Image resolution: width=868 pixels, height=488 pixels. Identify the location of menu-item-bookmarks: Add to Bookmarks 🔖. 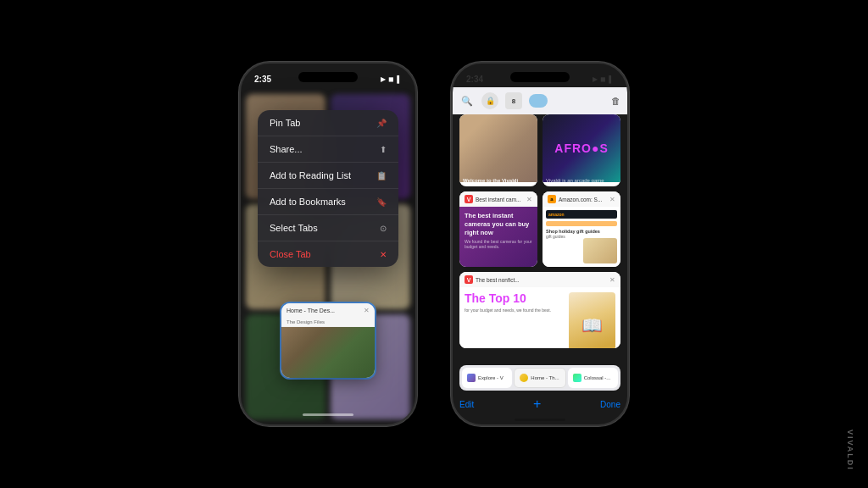
(328, 202).